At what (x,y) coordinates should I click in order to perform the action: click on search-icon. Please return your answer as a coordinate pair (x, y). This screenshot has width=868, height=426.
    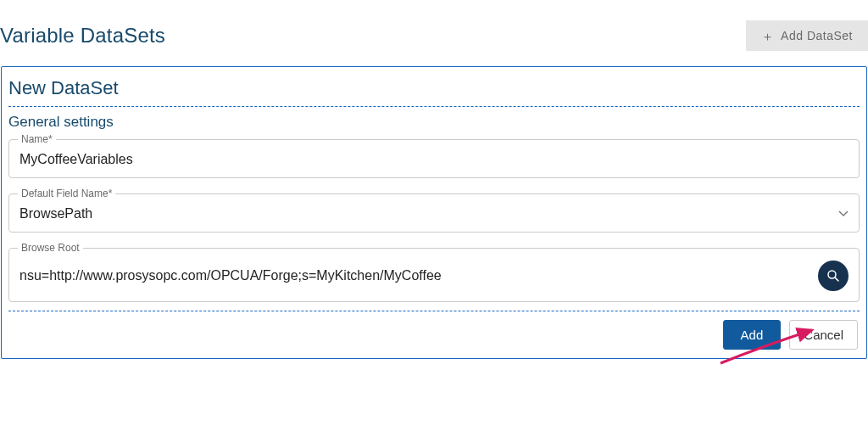
    Looking at the image, I should click on (833, 276).